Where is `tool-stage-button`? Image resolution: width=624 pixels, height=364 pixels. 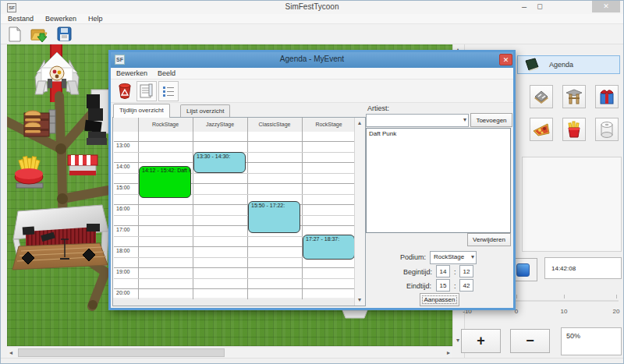
tool-stage-button is located at coordinates (574, 97).